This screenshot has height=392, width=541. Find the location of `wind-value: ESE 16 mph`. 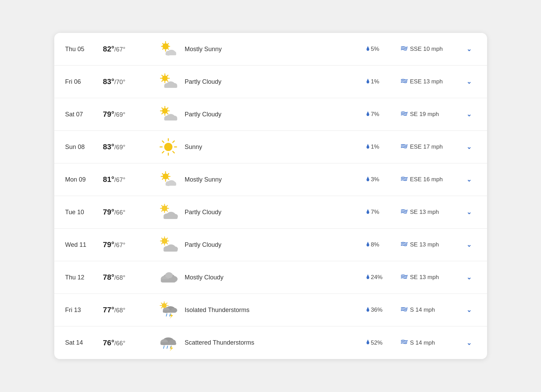

wind-value: ESE 16 mph is located at coordinates (427, 180).